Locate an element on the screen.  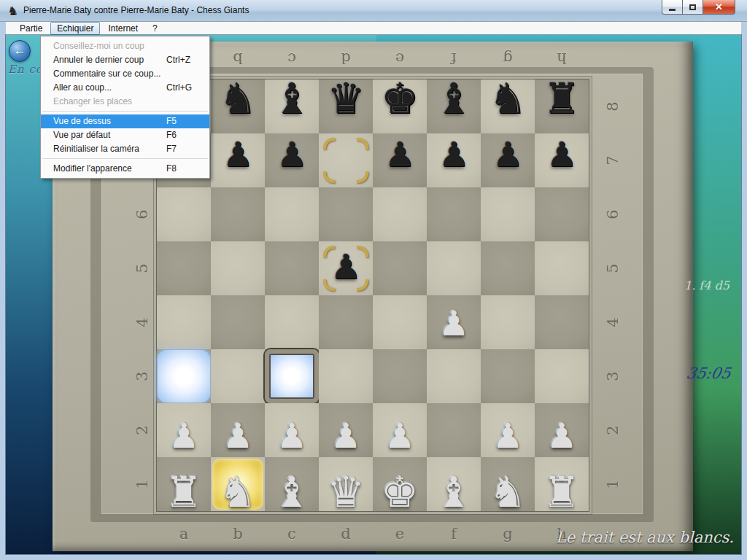
square-g6 is located at coordinates (508, 214).